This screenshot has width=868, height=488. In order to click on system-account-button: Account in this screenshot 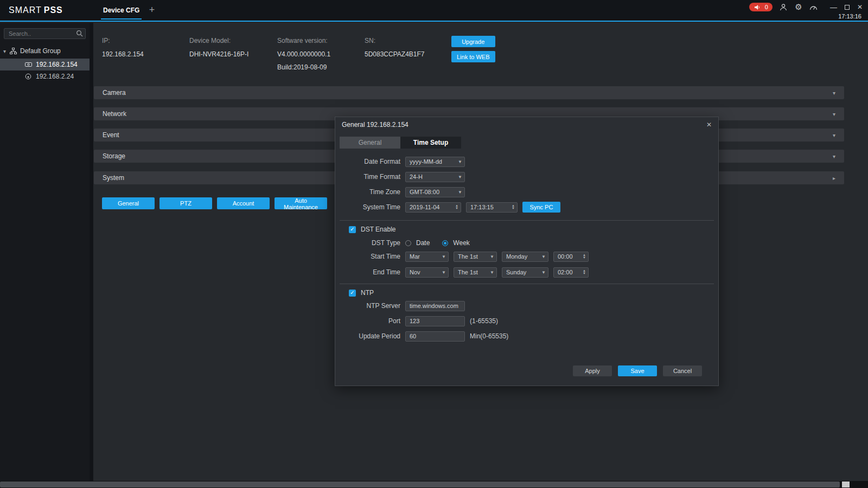, I will do `click(243, 203)`.